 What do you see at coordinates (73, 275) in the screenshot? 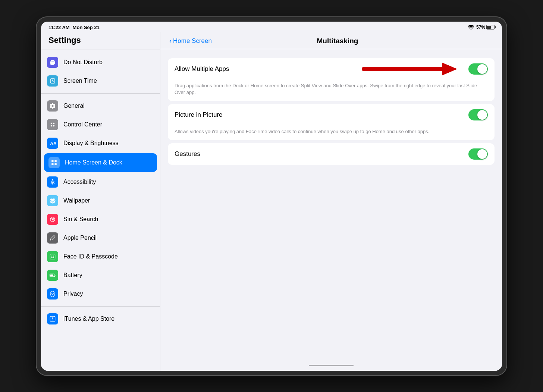
I see `battery-label: Battery` at bounding box center [73, 275].